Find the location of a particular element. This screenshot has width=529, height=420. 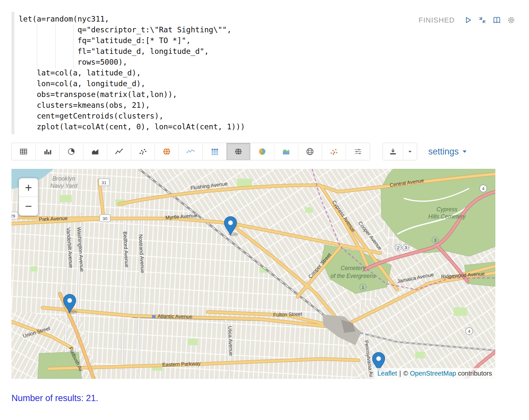

viz-pie-chart-button is located at coordinates (71, 152).